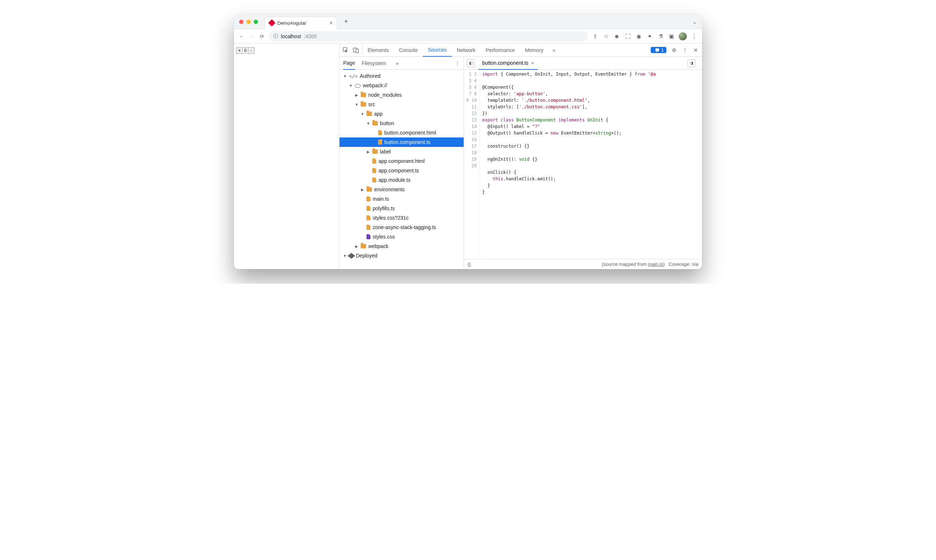  I want to click on reload-button: ⟳, so click(262, 36).